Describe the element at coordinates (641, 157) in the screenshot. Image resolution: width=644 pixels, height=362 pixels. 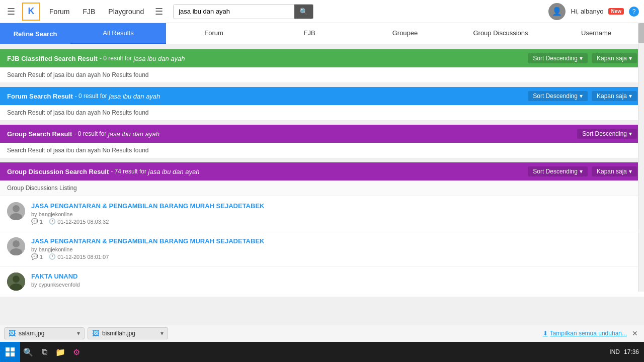
I see `scrollbar-track` at that location.